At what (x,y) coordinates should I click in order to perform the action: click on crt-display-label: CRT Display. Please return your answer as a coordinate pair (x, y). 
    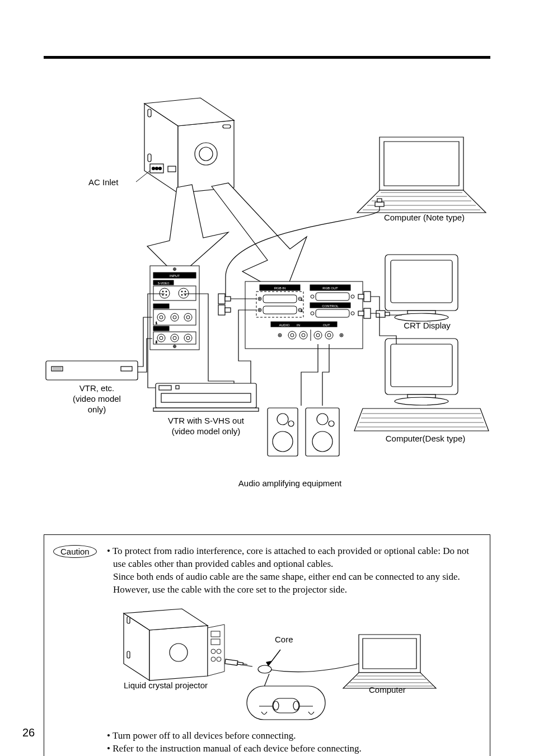
    Looking at the image, I should click on (427, 326).